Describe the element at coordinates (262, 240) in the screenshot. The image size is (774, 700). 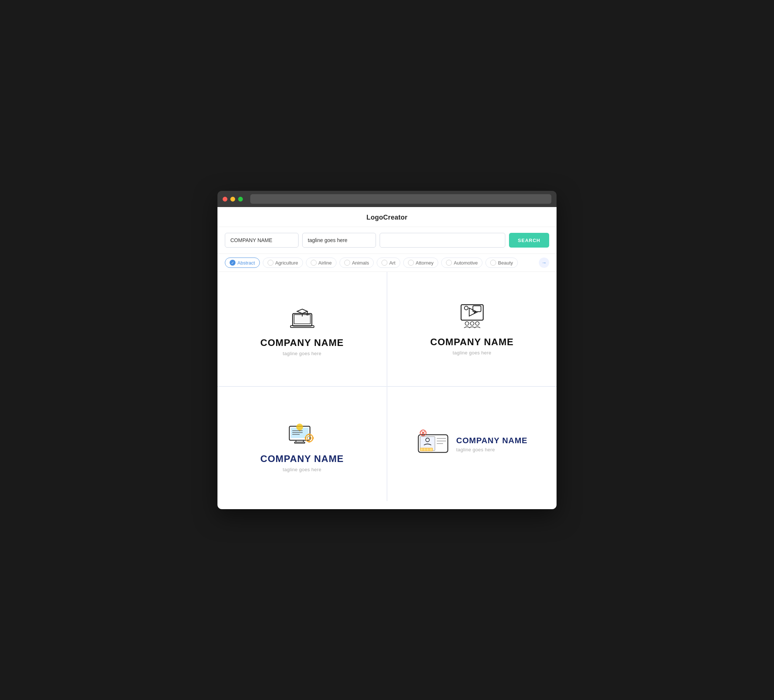
I see `company-name-input` at that location.